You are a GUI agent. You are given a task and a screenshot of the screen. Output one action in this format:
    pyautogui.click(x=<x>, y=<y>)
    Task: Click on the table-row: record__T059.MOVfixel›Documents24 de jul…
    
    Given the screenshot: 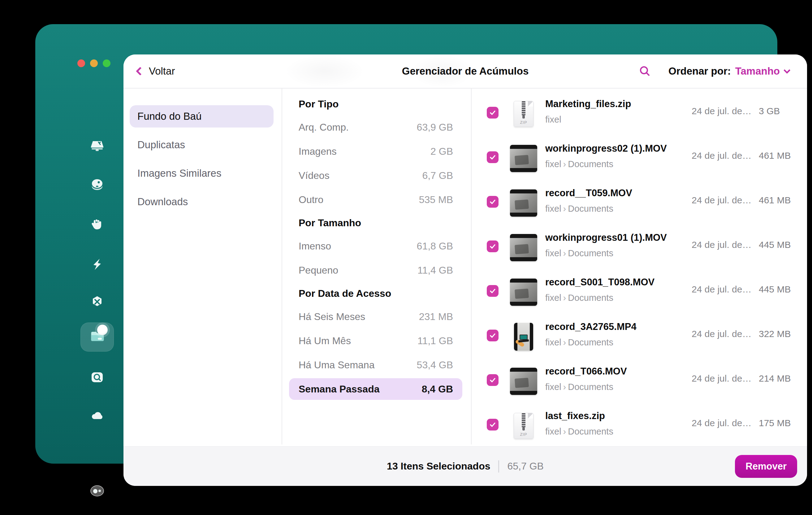 What is the action you would take?
    pyautogui.click(x=639, y=202)
    